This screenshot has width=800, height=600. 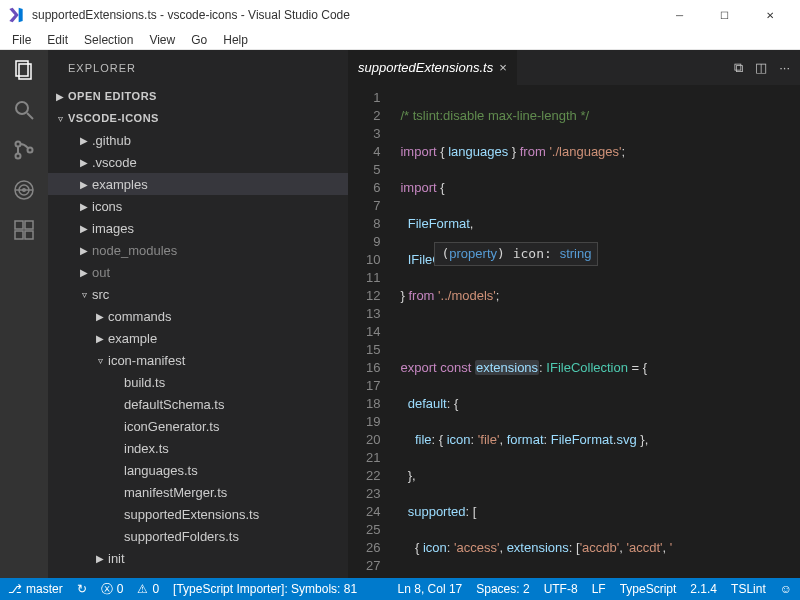 What do you see at coordinates (430, 589) in the screenshot?
I see `cursor-position: Ln 8, Col 17` at bounding box center [430, 589].